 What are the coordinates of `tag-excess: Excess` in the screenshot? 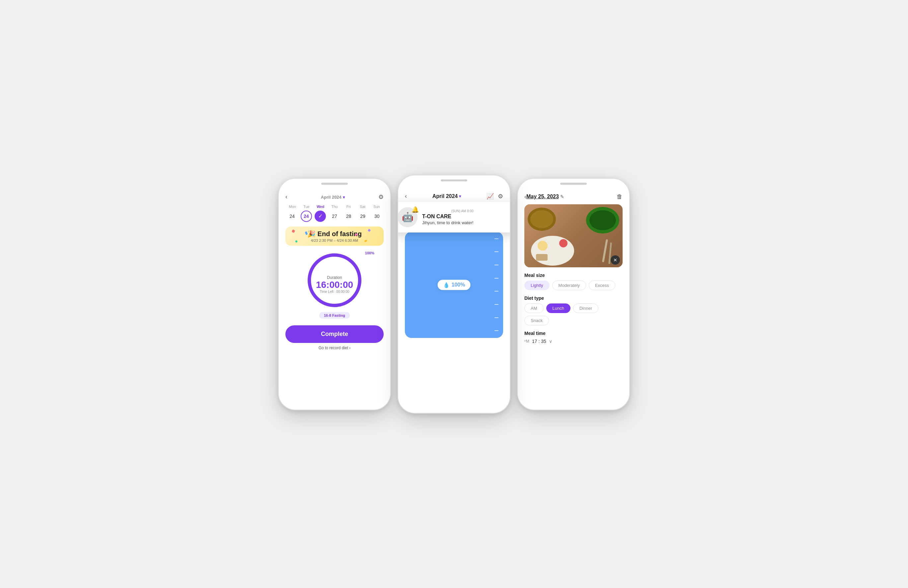 It's located at (602, 285).